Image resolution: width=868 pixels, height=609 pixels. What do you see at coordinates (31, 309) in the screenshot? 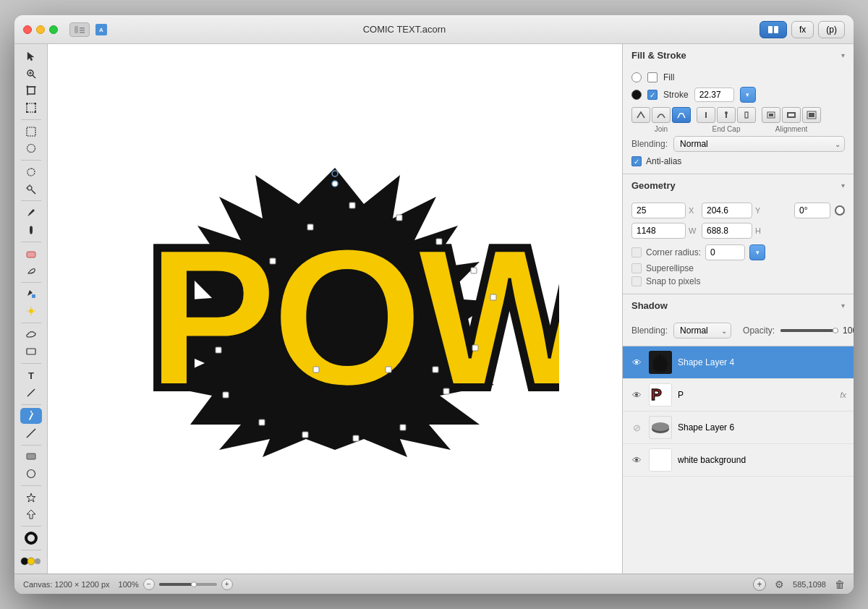
I see `left-toolbar: T` at bounding box center [31, 309].